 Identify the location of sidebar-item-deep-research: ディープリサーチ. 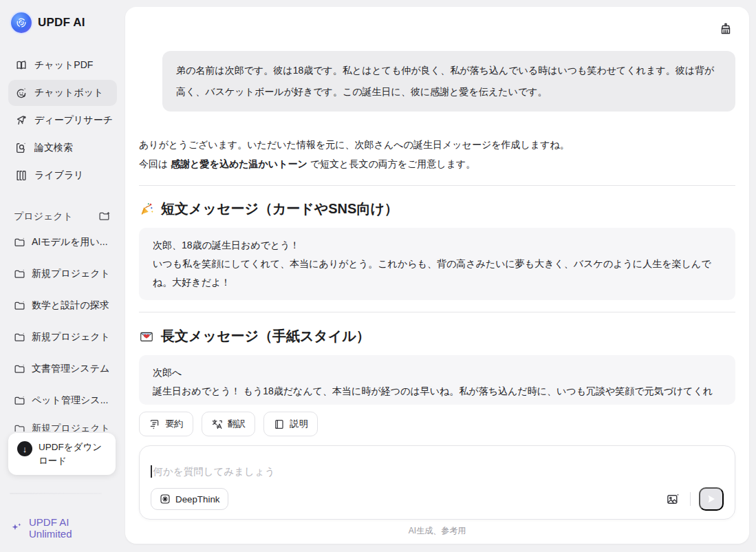
(63, 120).